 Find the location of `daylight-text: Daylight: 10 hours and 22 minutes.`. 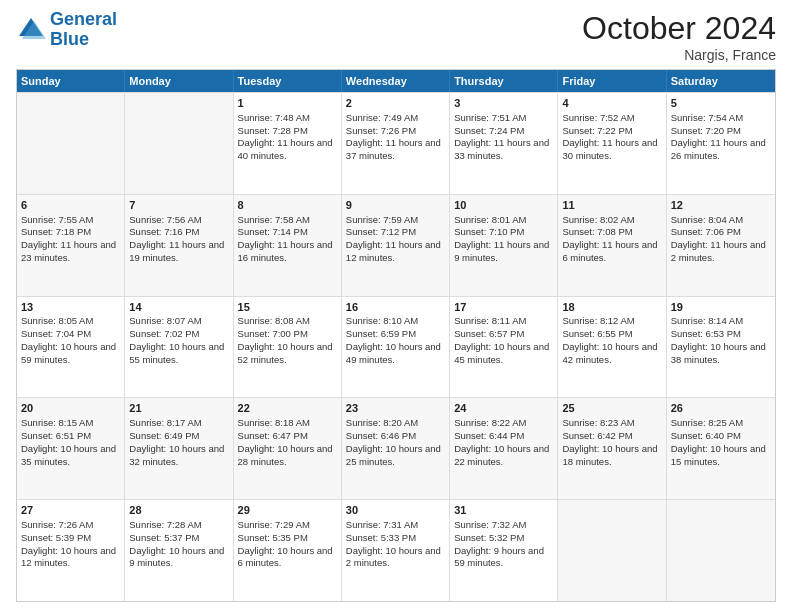

daylight-text: Daylight: 10 hours and 22 minutes. is located at coordinates (502, 455).